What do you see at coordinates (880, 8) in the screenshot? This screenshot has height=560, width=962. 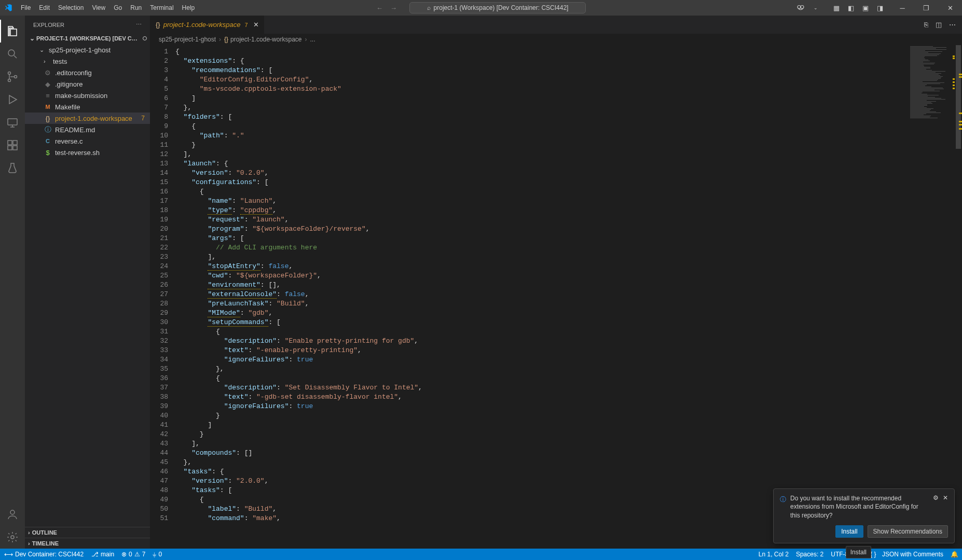 I see `toggle-secondary-sidebar-icon: ◨` at bounding box center [880, 8].